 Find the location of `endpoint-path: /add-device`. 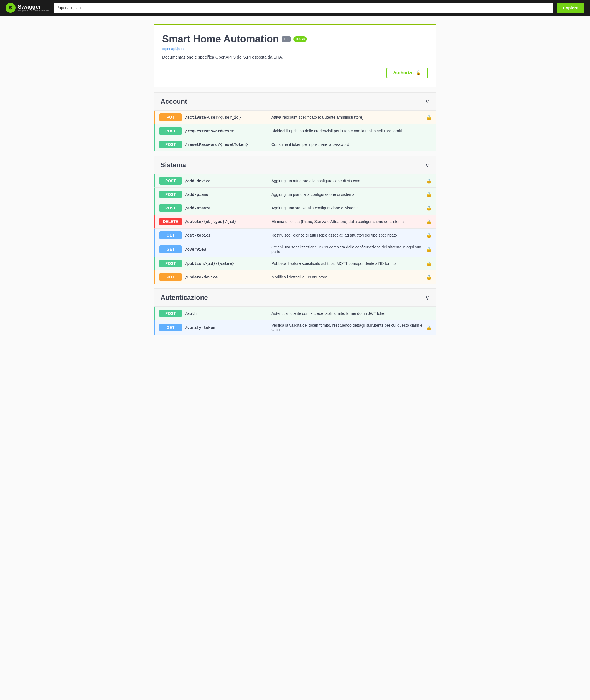

endpoint-path: /add-device is located at coordinates (227, 181).